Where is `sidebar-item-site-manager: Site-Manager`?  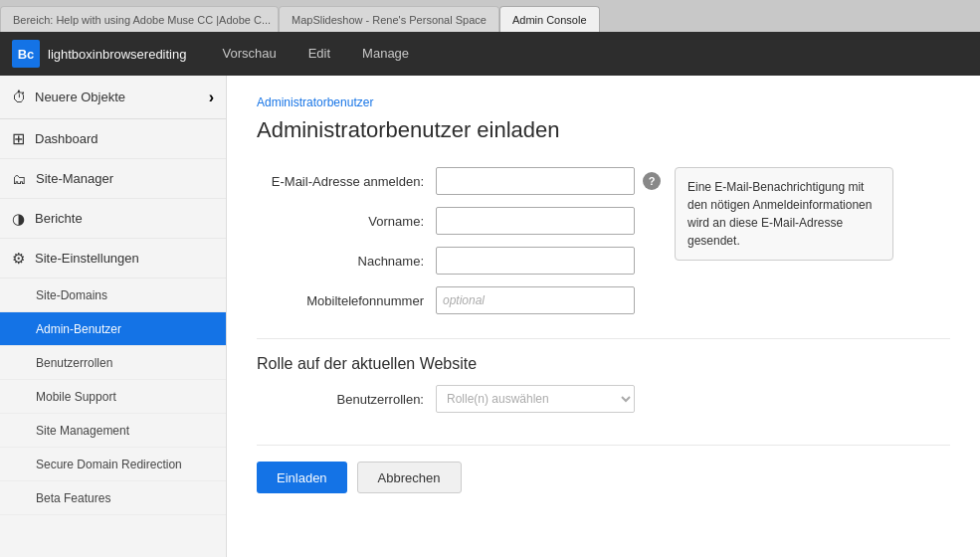
sidebar-item-site-manager: Site-Manager is located at coordinates (113, 179).